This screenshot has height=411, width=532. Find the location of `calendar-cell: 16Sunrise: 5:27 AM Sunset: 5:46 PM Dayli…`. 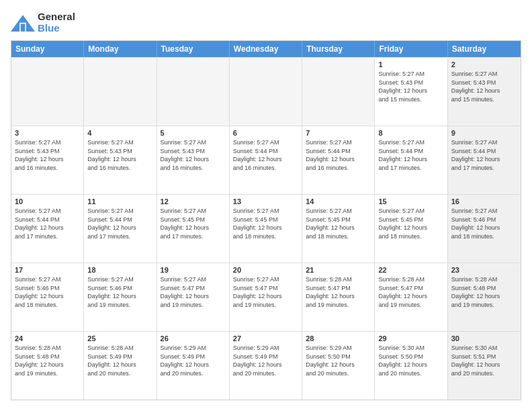

calendar-cell: 16Sunrise: 5:27 AM Sunset: 5:46 PM Dayli… is located at coordinates (484, 228).